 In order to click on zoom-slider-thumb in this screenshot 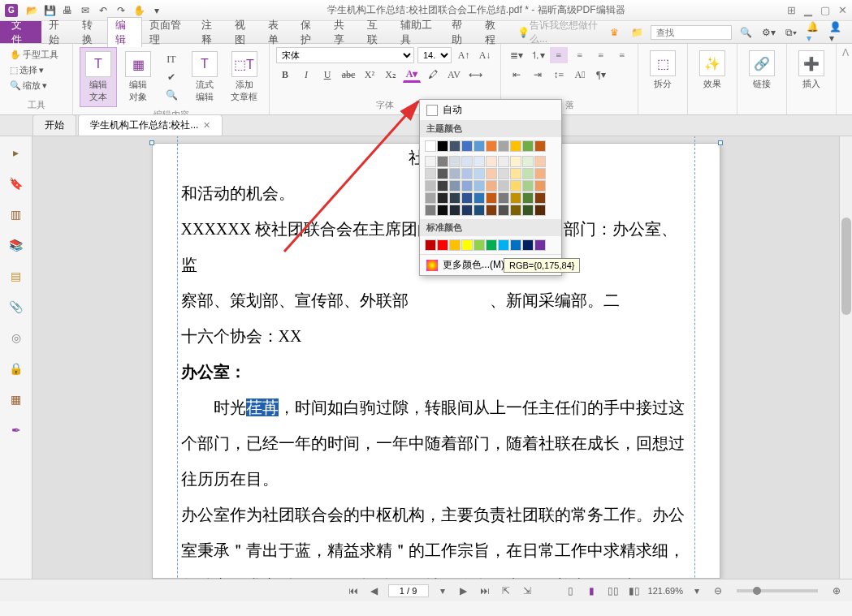, I will do `click(757, 591)`.